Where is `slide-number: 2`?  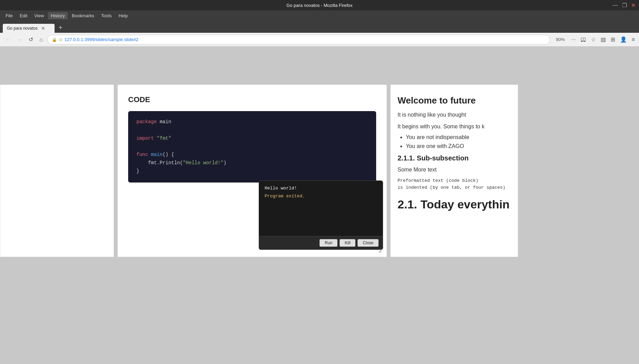
slide-number: 2 is located at coordinates (380, 250).